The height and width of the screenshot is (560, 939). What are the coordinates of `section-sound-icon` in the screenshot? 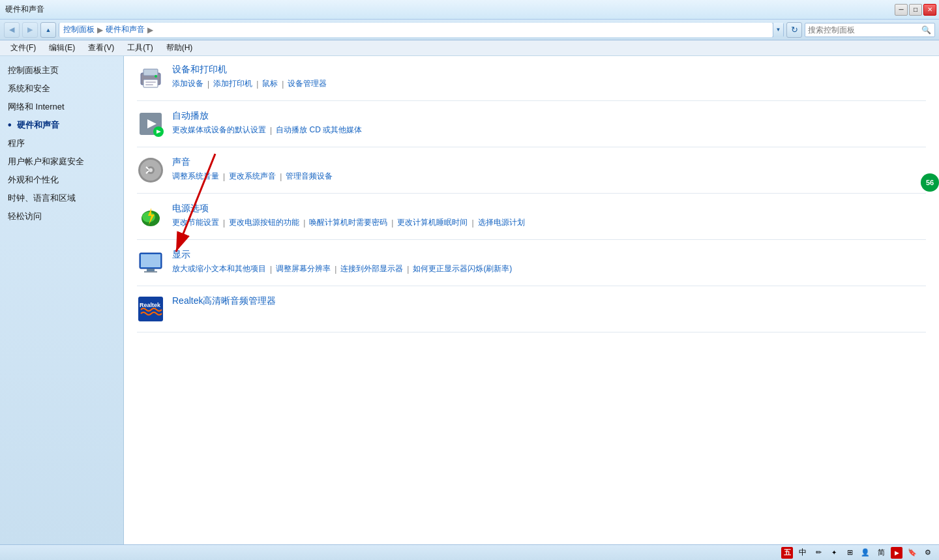 It's located at (151, 170).